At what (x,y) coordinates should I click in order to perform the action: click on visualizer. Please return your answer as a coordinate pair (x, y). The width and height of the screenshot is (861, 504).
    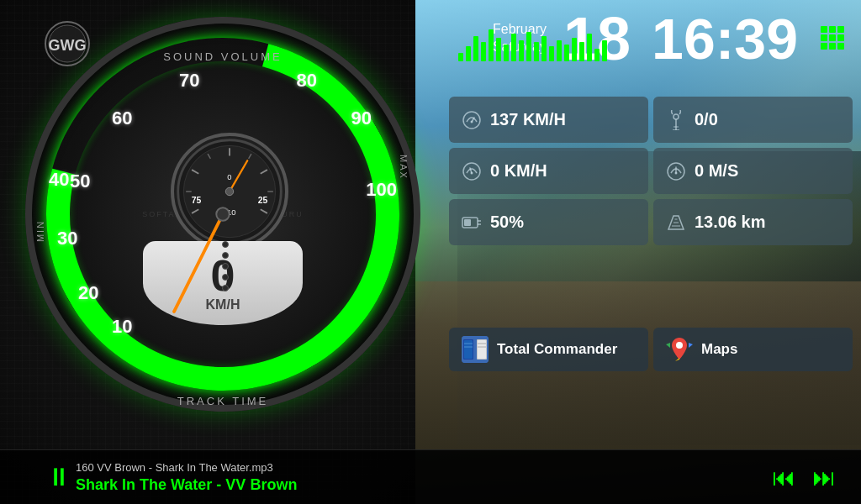
    Looking at the image, I should click on (533, 45).